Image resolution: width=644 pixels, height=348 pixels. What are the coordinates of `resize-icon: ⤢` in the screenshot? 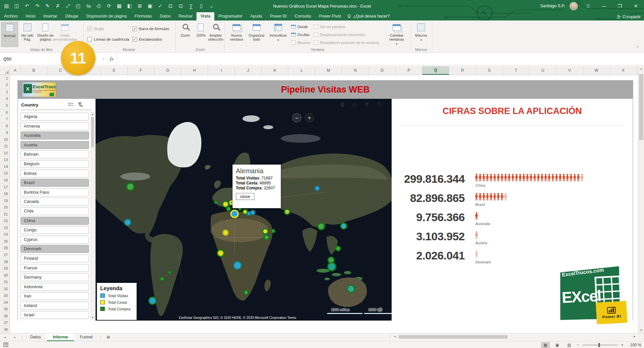 It's located at (68, 6).